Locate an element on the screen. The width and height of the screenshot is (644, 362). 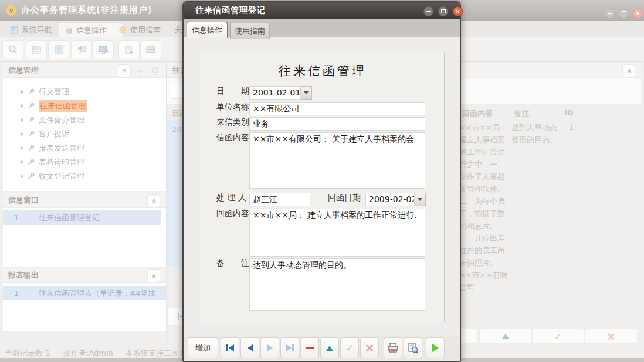
cell-id: 1 is located at coordinates (571, 128).